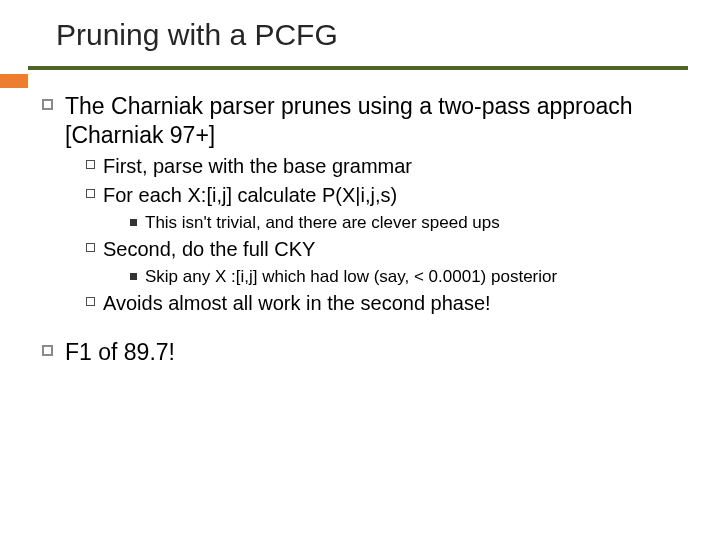  Describe the element at coordinates (360, 68) in the screenshot. I see `rule-wrap` at that location.